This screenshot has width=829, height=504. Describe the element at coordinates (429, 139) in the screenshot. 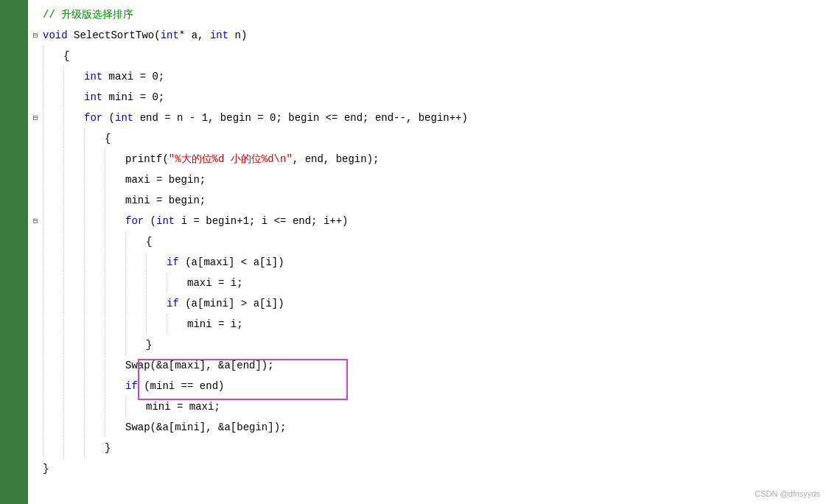

I see `code-line-7: {` at that location.